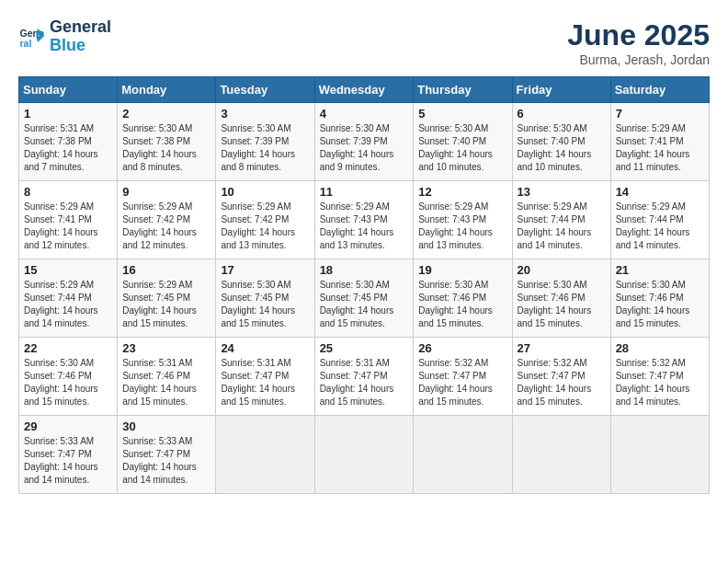 Image resolution: width=728 pixels, height=563 pixels. I want to click on column-header-wednesday: Wednesday, so click(364, 90).